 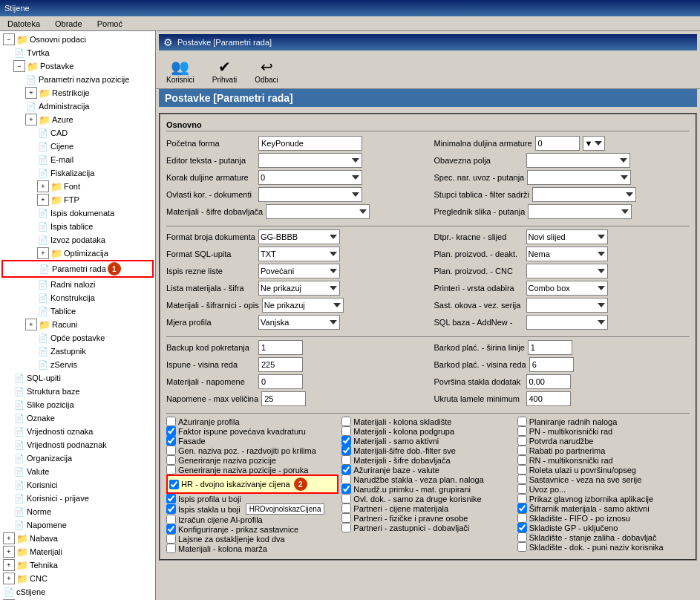 I want to click on sidebar-item-izvoz-podataka: 📄 Izvoz podataka, so click(x=77, y=240).